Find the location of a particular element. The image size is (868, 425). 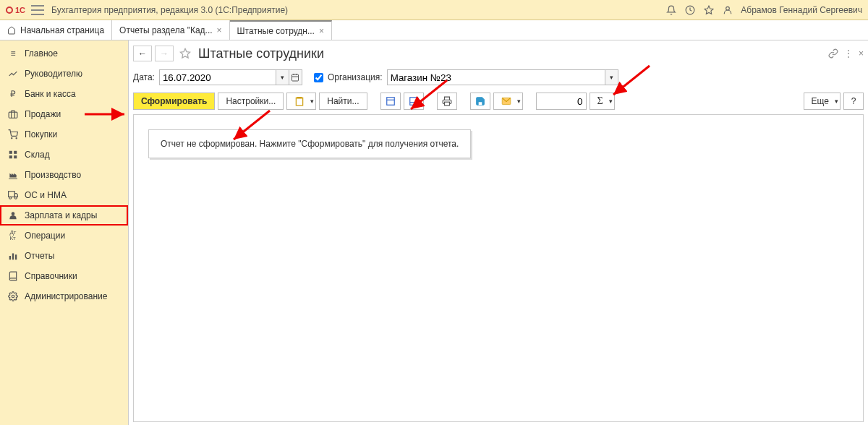

sidebar-item-sales: Продажи is located at coordinates (64, 114).